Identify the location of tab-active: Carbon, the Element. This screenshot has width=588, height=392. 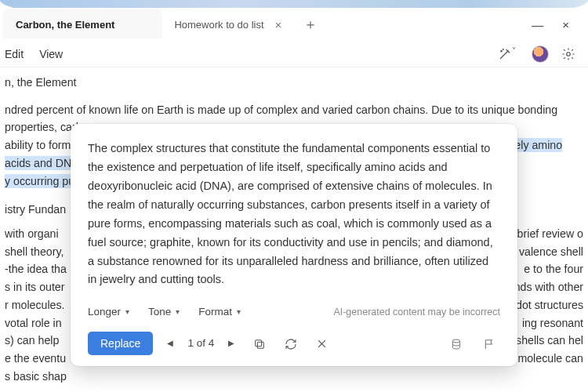
(82, 24).